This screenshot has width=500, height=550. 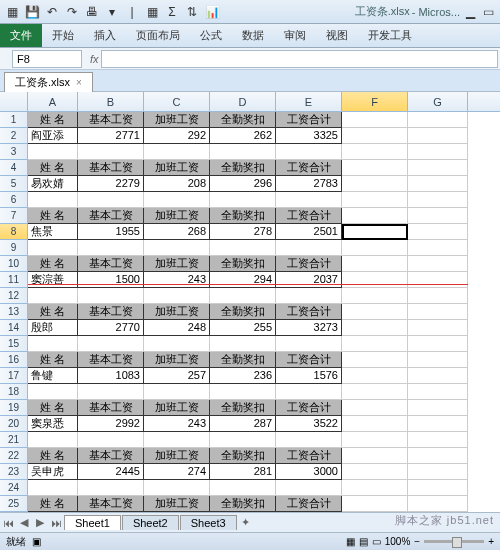 I want to click on cell: 274, so click(x=177, y=472).